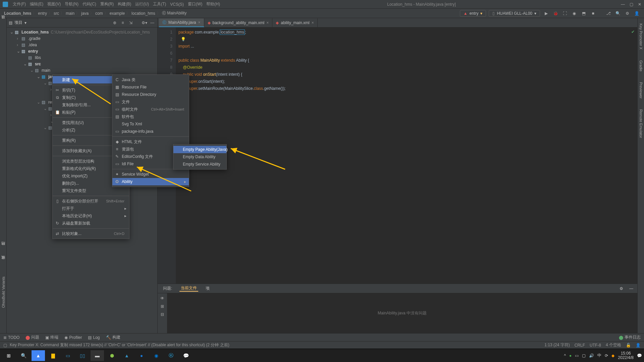 This screenshot has height=362, width=644. What do you see at coordinates (91, 234) in the screenshot?
I see `context-menu-item: ⇄比较对象...Ctrl+D` at bounding box center [91, 234].